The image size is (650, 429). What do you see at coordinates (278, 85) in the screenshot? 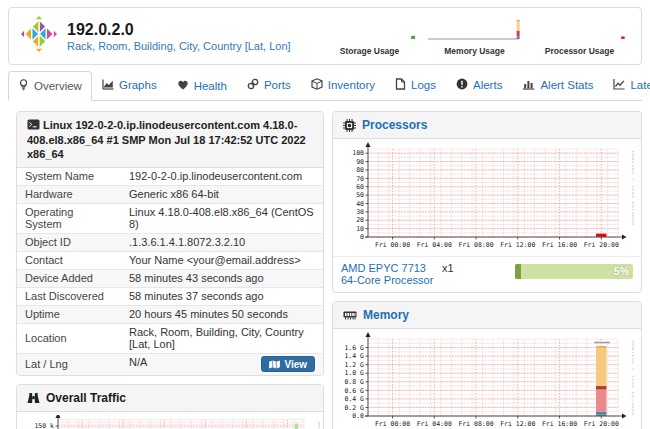
I see `tab-ports-label: Ports` at bounding box center [278, 85].